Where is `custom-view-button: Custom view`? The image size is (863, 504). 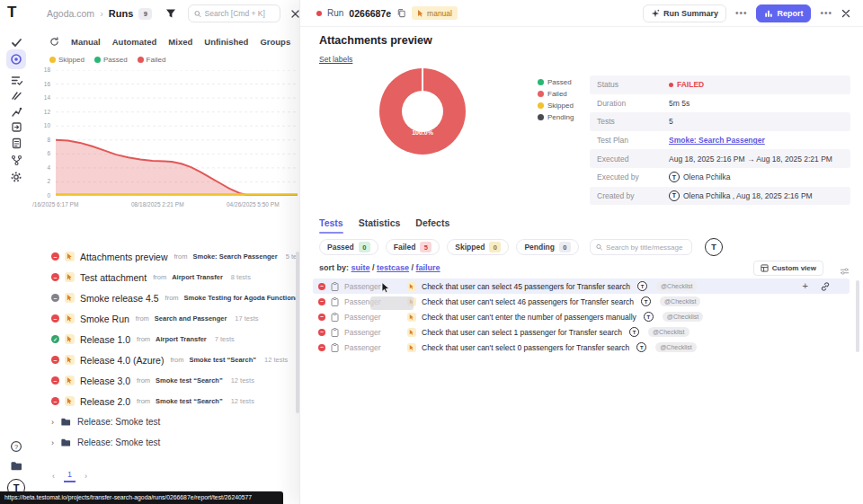 custom-view-button: Custom view is located at coordinates (788, 268).